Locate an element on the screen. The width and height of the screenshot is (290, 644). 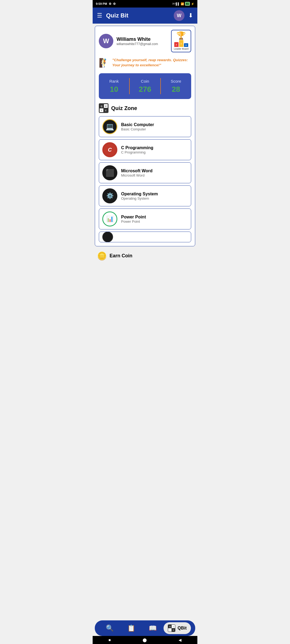
podium-3: 3 is located at coordinates (186, 45).